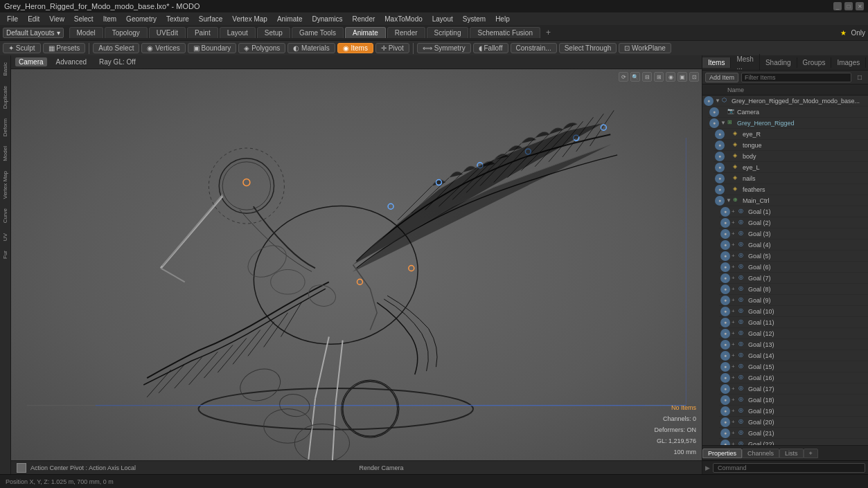  Describe the element at coordinates (163, 48) in the screenshot. I see `vertices-button: ◉ Vertices` at that location.